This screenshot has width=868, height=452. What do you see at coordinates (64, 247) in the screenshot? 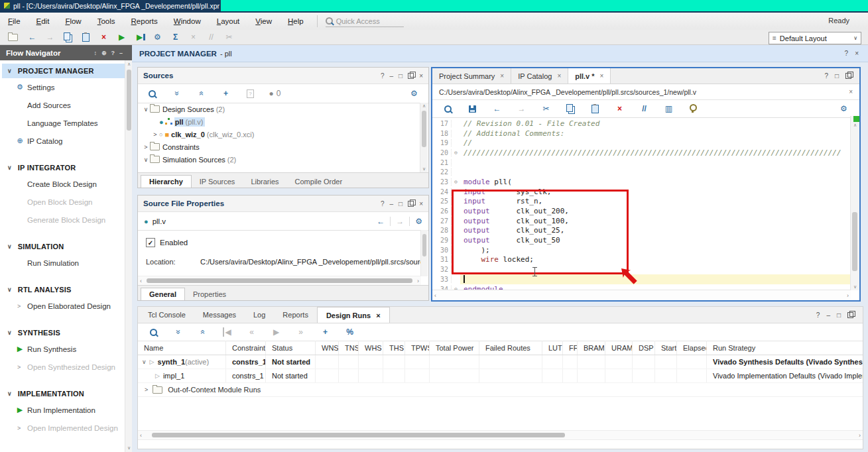
I see `flow-section-header-simulation: ∨SIMULATION` at bounding box center [64, 247].